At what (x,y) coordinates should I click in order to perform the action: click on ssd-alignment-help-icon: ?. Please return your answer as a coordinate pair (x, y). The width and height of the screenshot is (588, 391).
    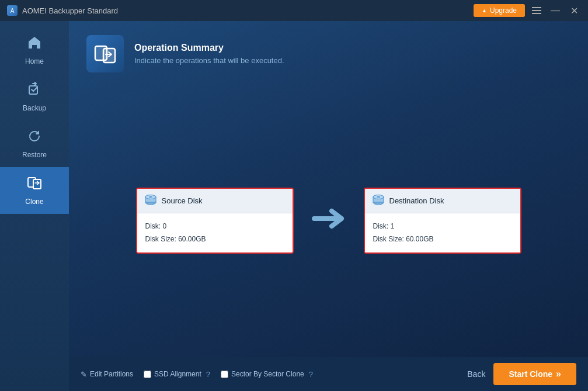
    Looking at the image, I should click on (208, 374).